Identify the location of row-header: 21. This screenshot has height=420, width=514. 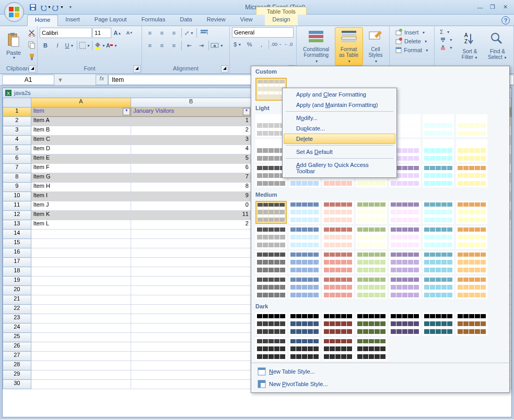
(17, 300).